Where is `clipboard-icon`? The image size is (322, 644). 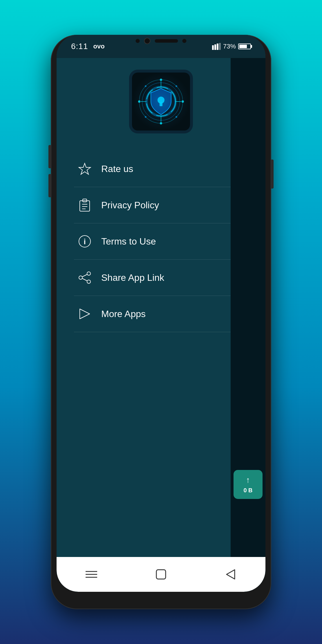 clipboard-icon is located at coordinates (85, 205).